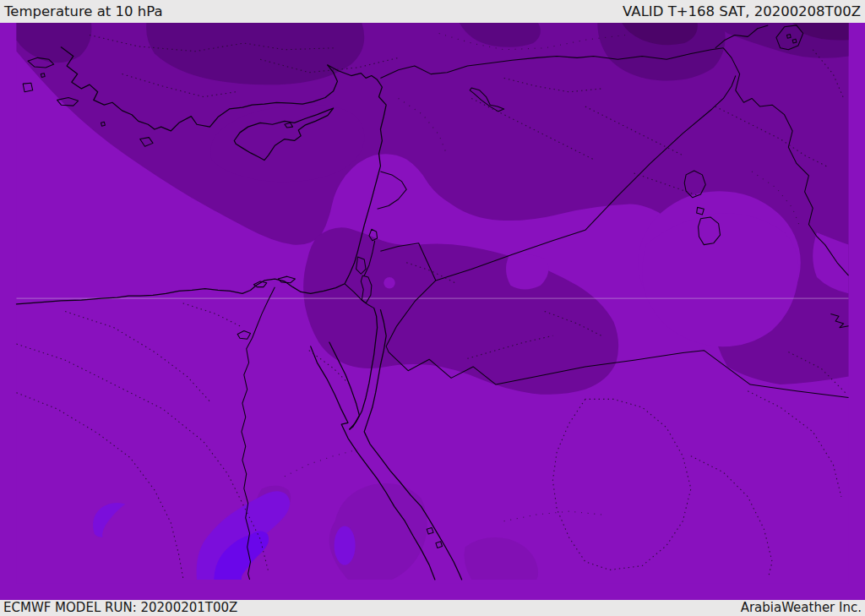 The width and height of the screenshot is (865, 616). I want to click on footer-bar: ECMWF MODEL RUN: 20200201T00Z ArabiaWeat…, so click(432, 608).